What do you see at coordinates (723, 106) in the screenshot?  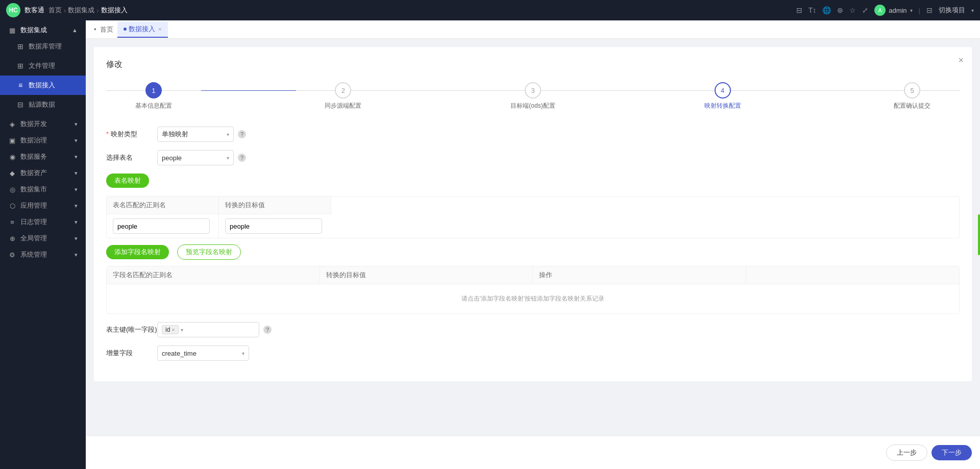 I see `step-label-4: 映射转换配置` at bounding box center [723, 106].